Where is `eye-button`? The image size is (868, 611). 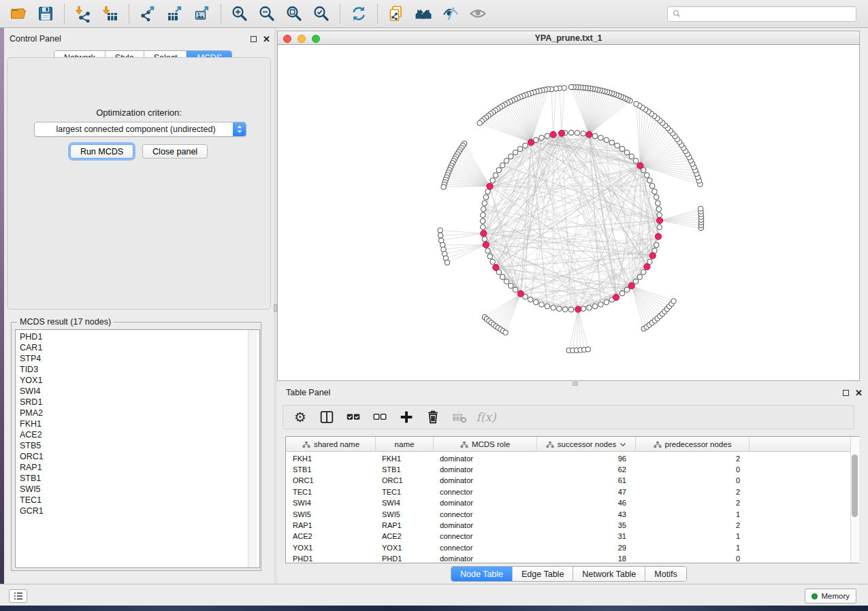 eye-button is located at coordinates (478, 14).